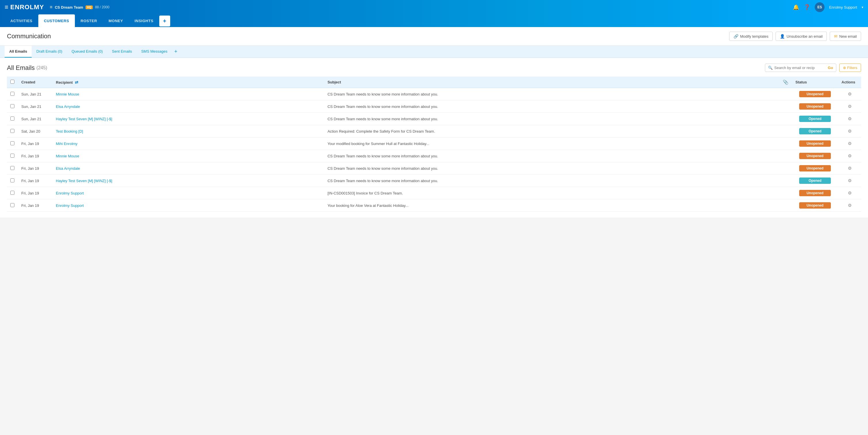 The width and height of the screenshot is (868, 435). Describe the element at coordinates (850, 131) in the screenshot. I see `gear-icon-3: ⚙` at that location.